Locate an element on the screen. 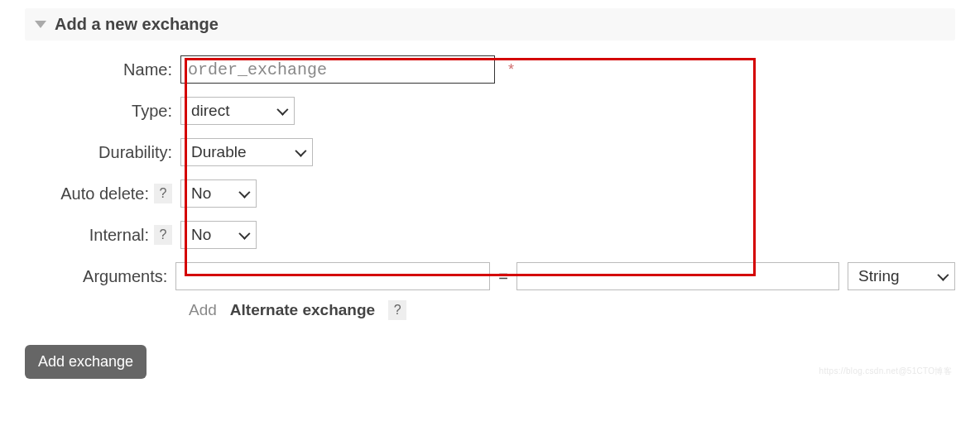 This screenshot has width=980, height=421. required-marker: * is located at coordinates (512, 69).